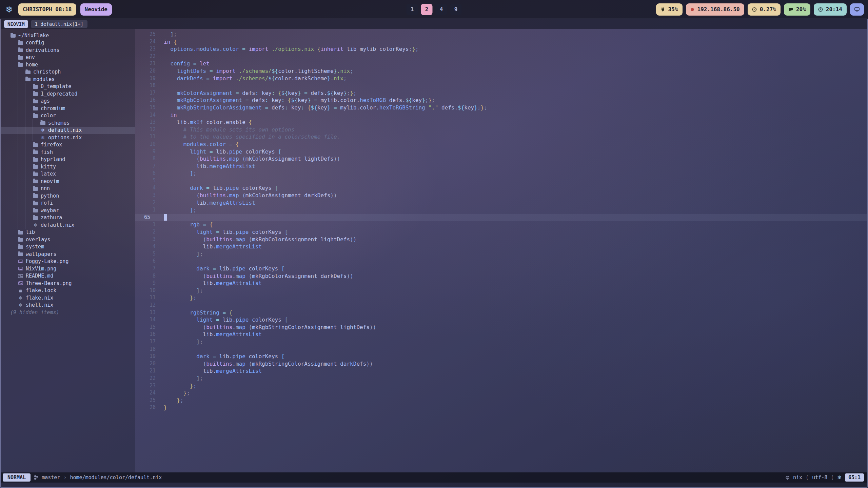  I want to click on code-line: 19 dark = lib.pipe colorKeys [, so click(501, 357).